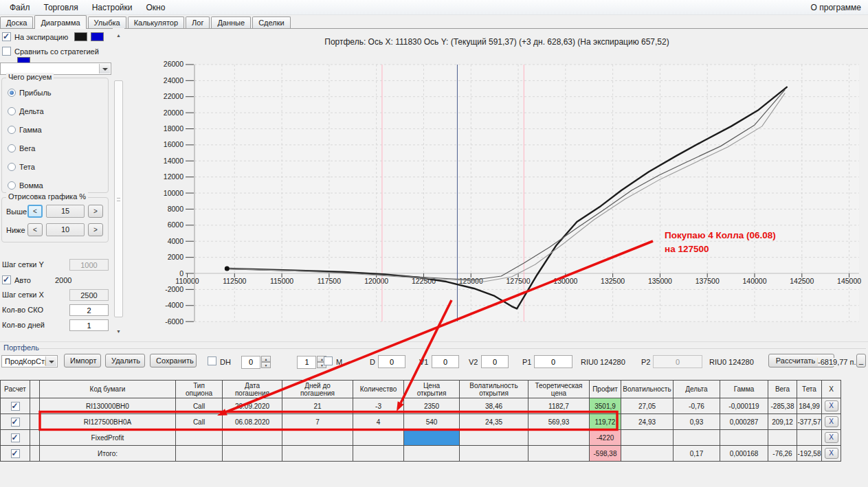 Image resolution: width=868 pixels, height=487 pixels. Describe the element at coordinates (744, 438) in the screenshot. I see `cell-gamma` at that location.